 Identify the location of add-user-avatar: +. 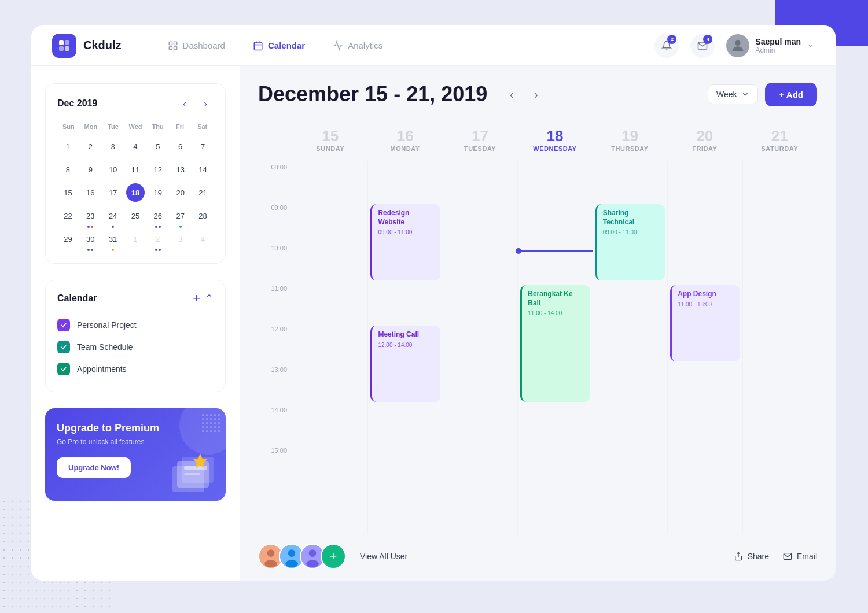
(333, 556).